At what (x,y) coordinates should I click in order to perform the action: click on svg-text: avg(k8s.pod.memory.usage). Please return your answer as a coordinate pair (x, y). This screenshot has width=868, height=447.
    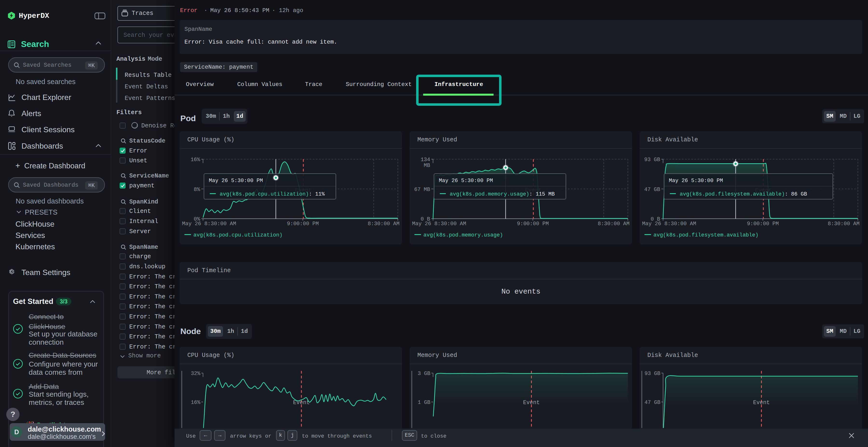
    Looking at the image, I should click on (463, 235).